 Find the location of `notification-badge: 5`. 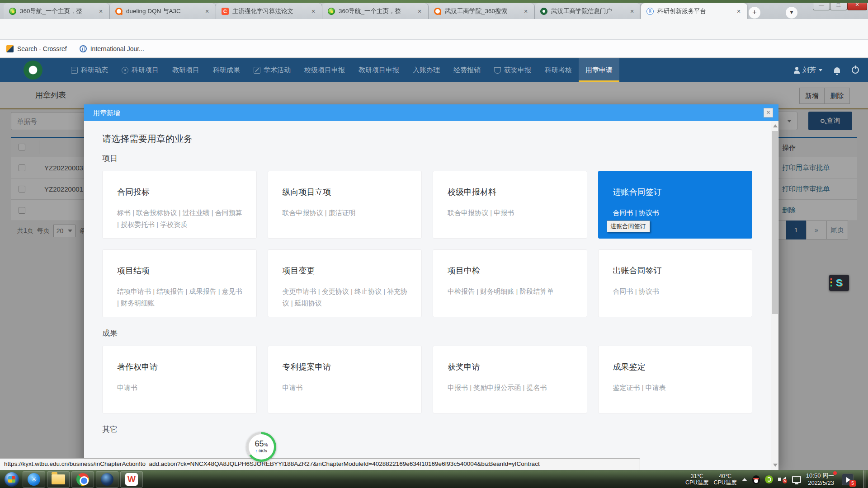

notification-badge: 5 is located at coordinates (853, 483).